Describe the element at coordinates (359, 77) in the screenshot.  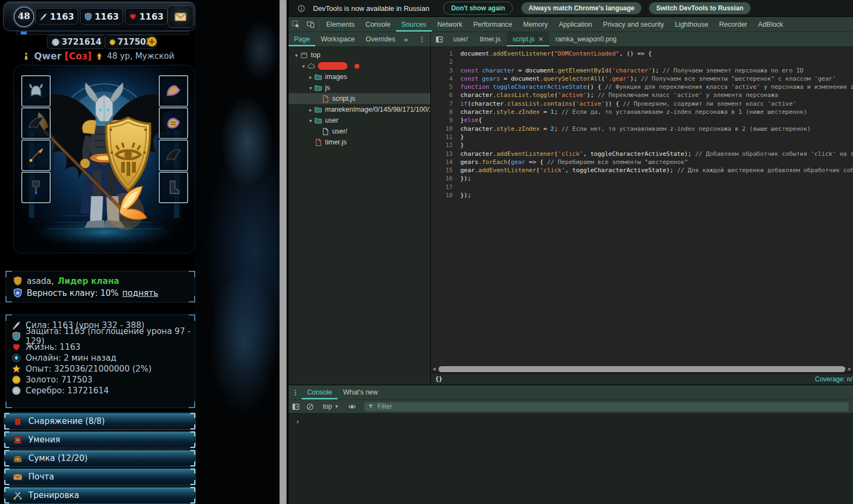
I see `tree-item-images: ▸images` at that location.